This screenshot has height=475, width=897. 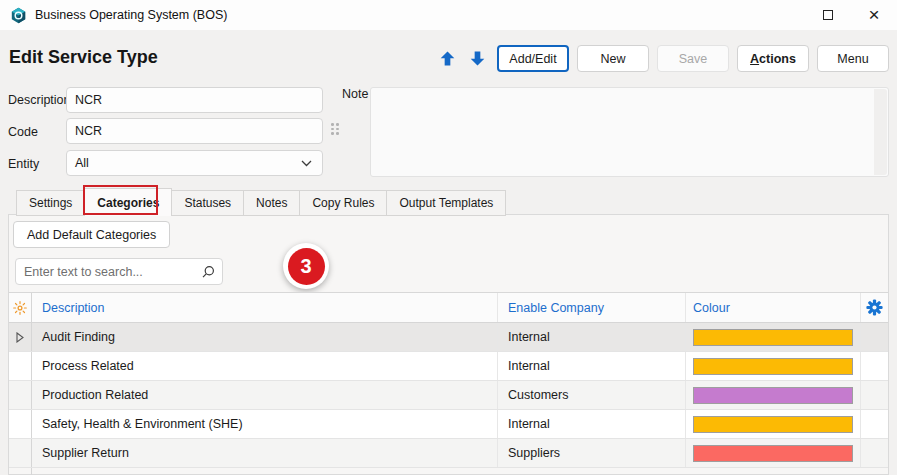 What do you see at coordinates (880, 132) in the screenshot?
I see `note-scrollbar` at bounding box center [880, 132].